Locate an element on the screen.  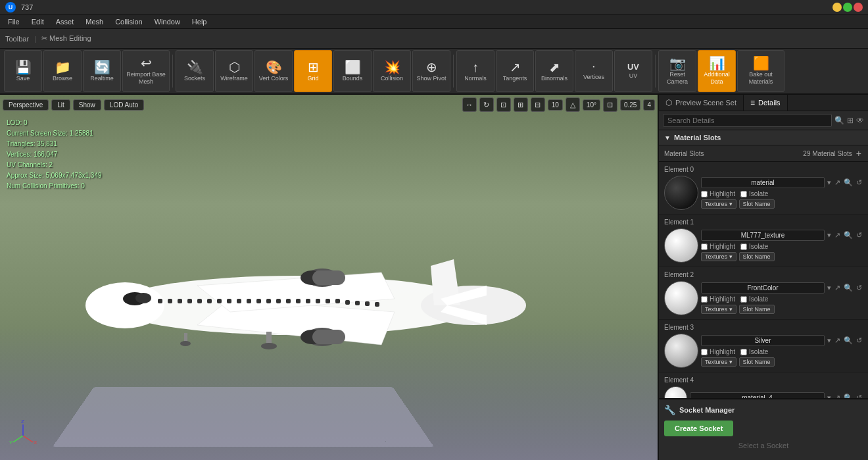
element-1-isolate-check: Isolate is located at coordinates (754, 246).